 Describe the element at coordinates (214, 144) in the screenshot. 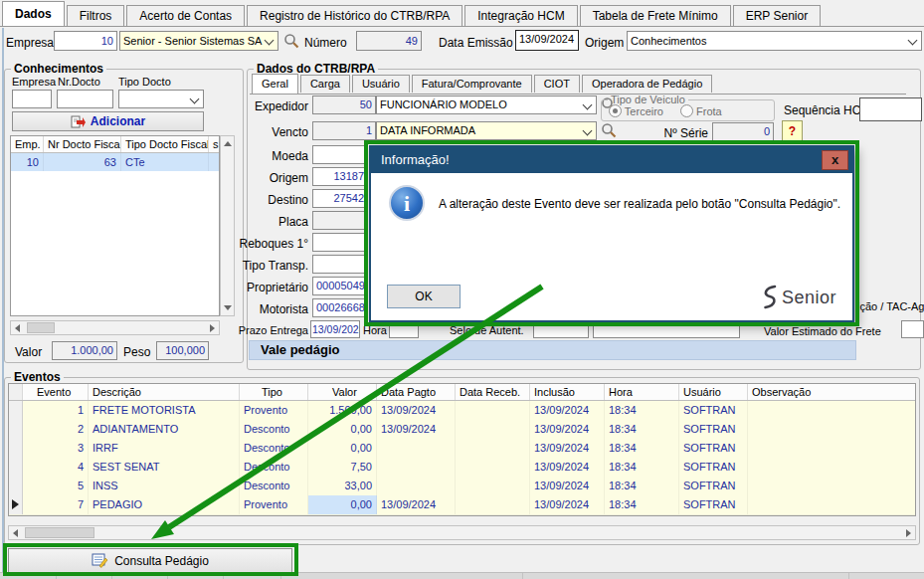

I see `column-header-clipped: s` at that location.